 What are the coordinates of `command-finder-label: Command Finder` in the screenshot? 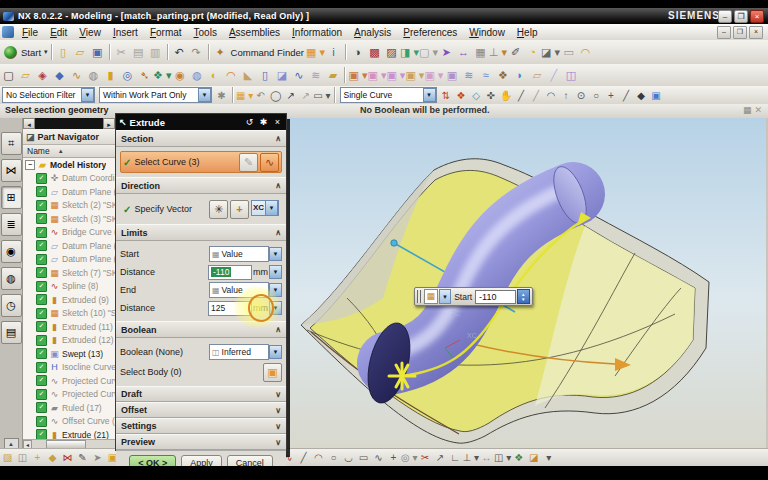 It's located at (268, 52).